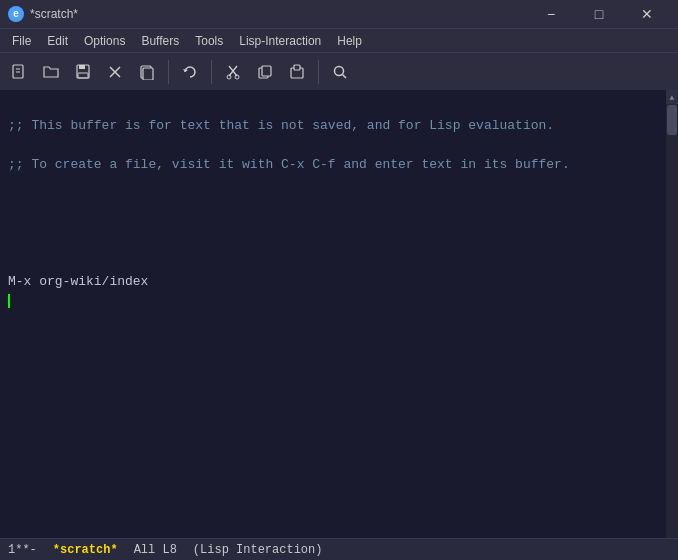 Image resolution: width=678 pixels, height=560 pixels. What do you see at coordinates (16, 14) in the screenshot?
I see `app-icon: e` at bounding box center [16, 14].